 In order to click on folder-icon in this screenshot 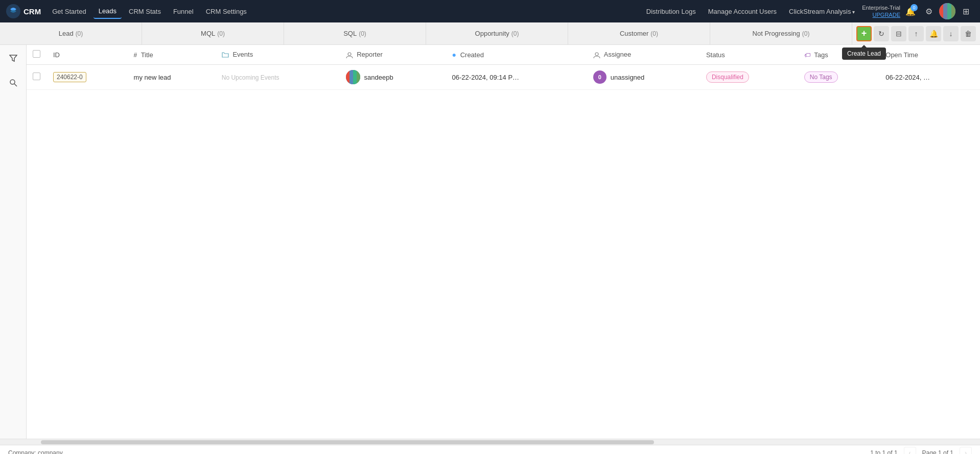, I will do `click(225, 55)`.